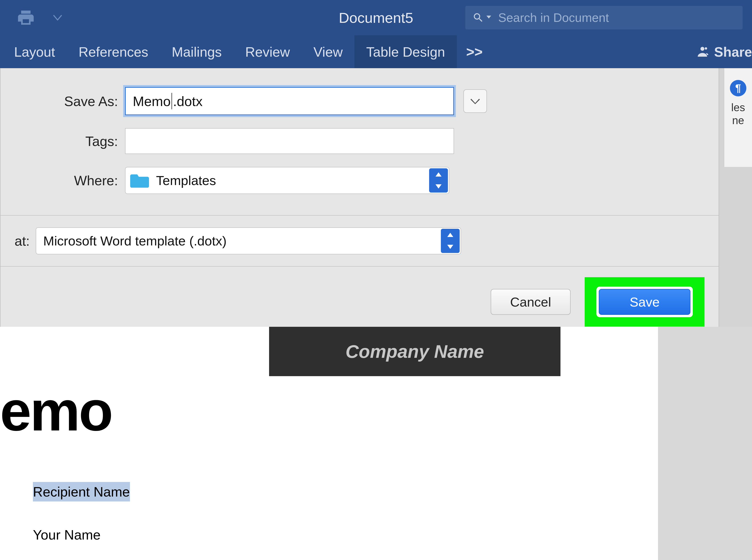  What do you see at coordinates (531, 302) in the screenshot?
I see `cancel-button: Cancel` at bounding box center [531, 302].